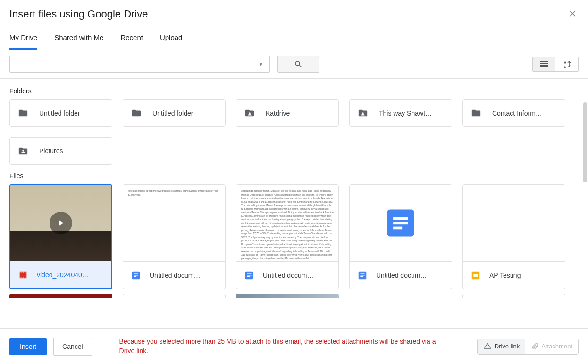 The image size is (588, 364). Describe the element at coordinates (476, 275) in the screenshot. I see `slides-icon` at that location.